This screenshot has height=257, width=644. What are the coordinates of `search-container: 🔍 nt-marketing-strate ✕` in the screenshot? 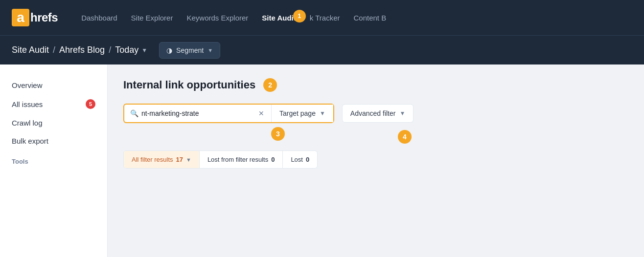 It's located at (198, 113).